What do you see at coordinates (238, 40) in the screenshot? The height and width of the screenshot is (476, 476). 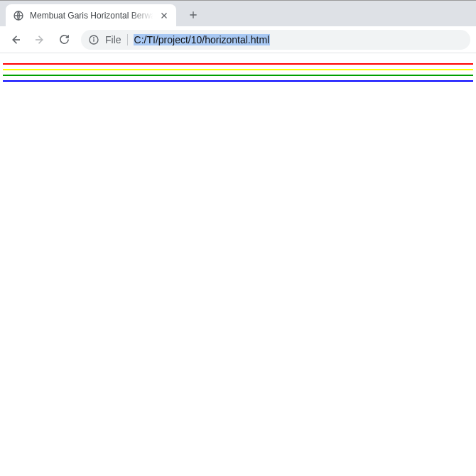 I see `toolbar: File C:/TI/project/10/horizontal.html` at bounding box center [238, 40].